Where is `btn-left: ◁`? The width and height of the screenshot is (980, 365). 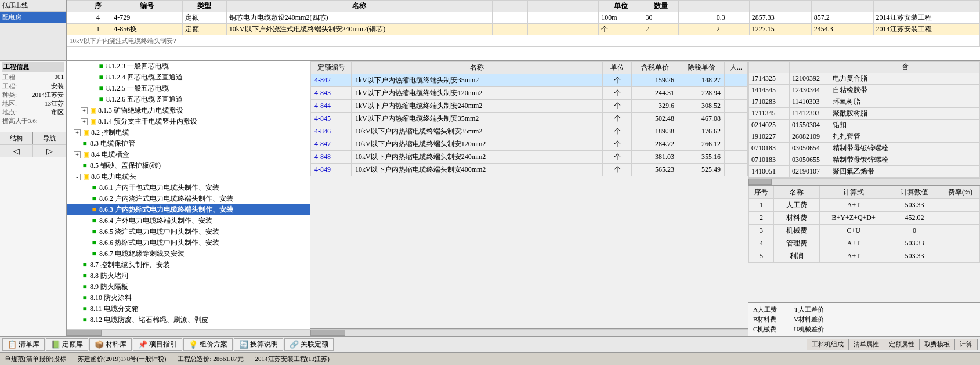
btn-left: ◁ is located at coordinates (16, 151).